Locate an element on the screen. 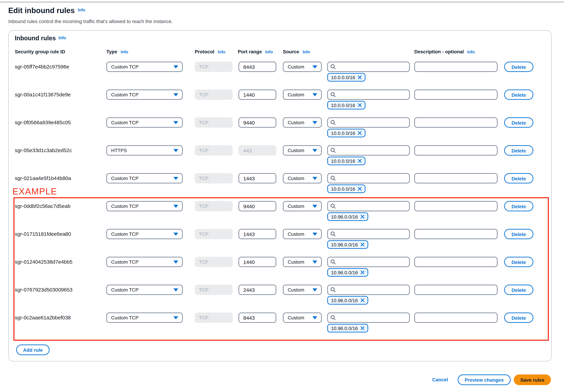 The image size is (564, 392). port-range-info-link: Info is located at coordinates (269, 52).